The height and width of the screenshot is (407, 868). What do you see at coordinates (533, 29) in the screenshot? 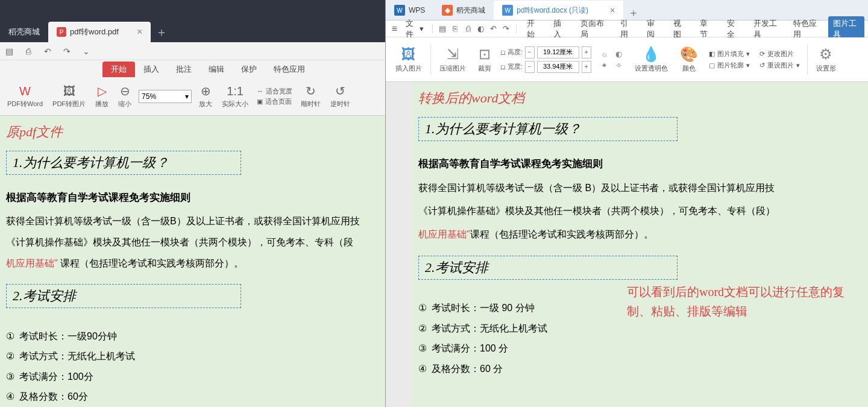
I see `menu-start: 开始` at bounding box center [533, 29].